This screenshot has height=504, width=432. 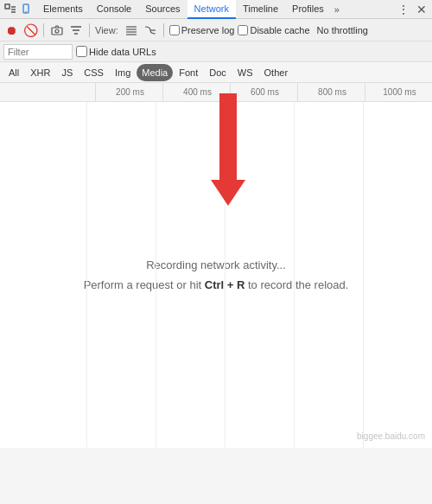 What do you see at coordinates (276, 73) in the screenshot?
I see `filter-tab-other: Other` at bounding box center [276, 73].